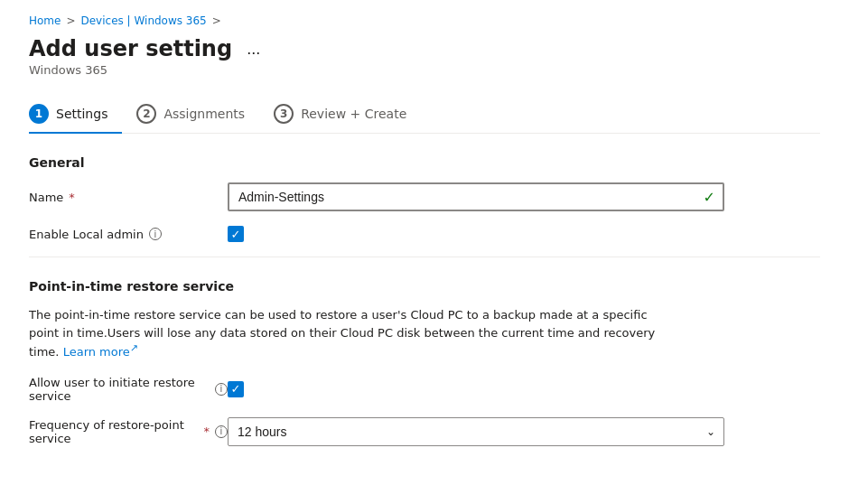 The height and width of the screenshot is (504, 849). Describe the element at coordinates (145, 21) in the screenshot. I see `breadcrumb-devices-windows: Devices | Windows 365` at that location.